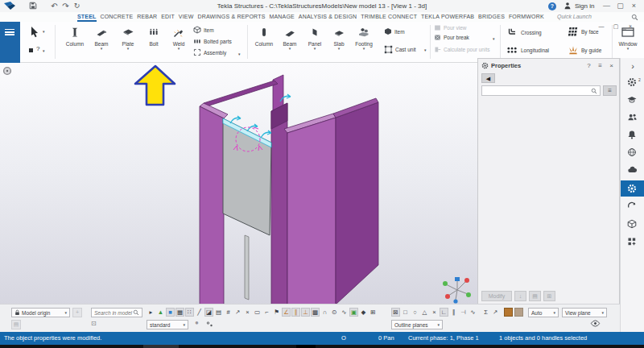 The height and width of the screenshot is (348, 644). I want to click on weld-by-guide-button: By guide, so click(584, 50).